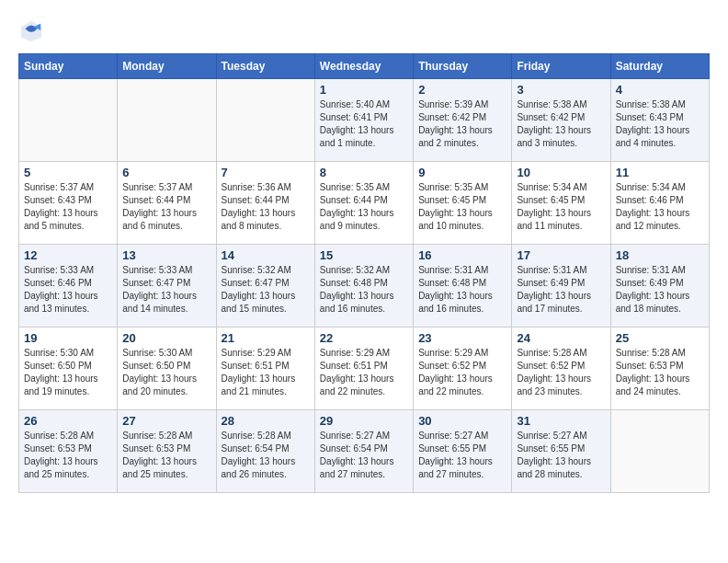  What do you see at coordinates (660, 66) in the screenshot?
I see `header-saturday: Saturday` at bounding box center [660, 66].